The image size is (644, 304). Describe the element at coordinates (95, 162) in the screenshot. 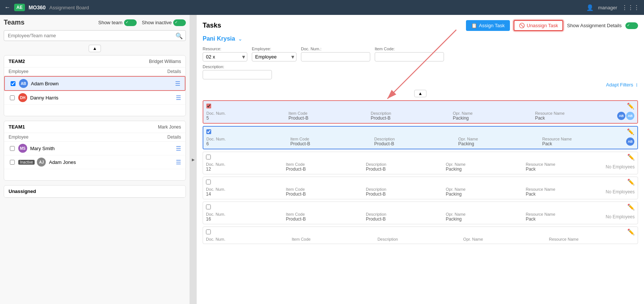

I see `employee-row-adam-jones: Inactive AJ Adam Jones ☰` at that location.